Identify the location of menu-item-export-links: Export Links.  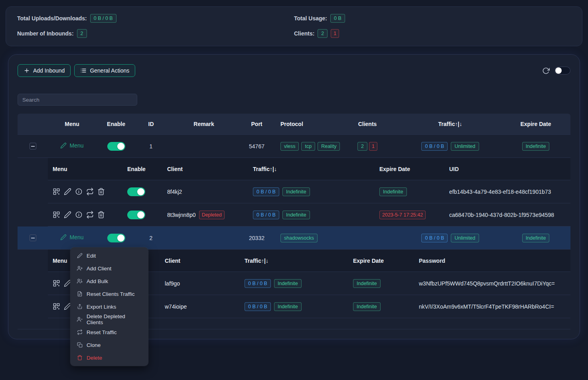
(109, 307).